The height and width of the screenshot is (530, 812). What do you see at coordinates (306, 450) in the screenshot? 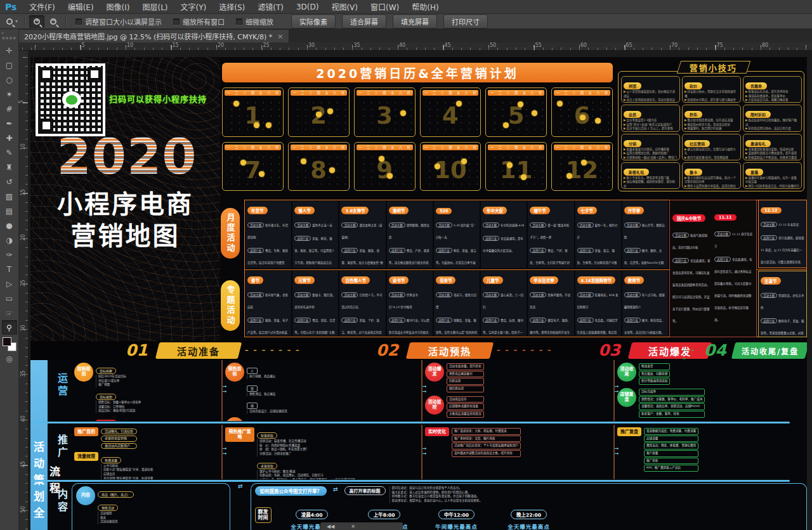
I see `mindmap-leaf: 拼 团：新品+团购，不花钱拿大牌？` at bounding box center [306, 450].